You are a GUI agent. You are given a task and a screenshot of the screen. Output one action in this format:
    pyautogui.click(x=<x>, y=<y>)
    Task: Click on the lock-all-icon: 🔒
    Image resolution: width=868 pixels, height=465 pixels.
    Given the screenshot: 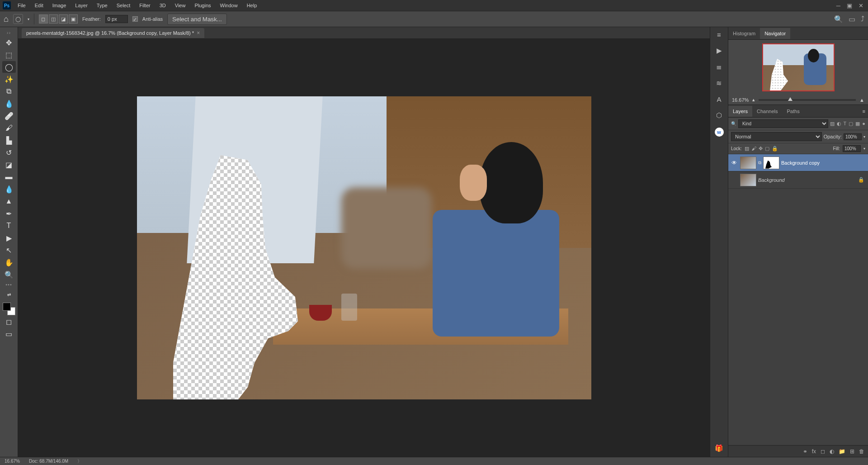 What is the action you would take?
    pyautogui.click(x=775, y=148)
    